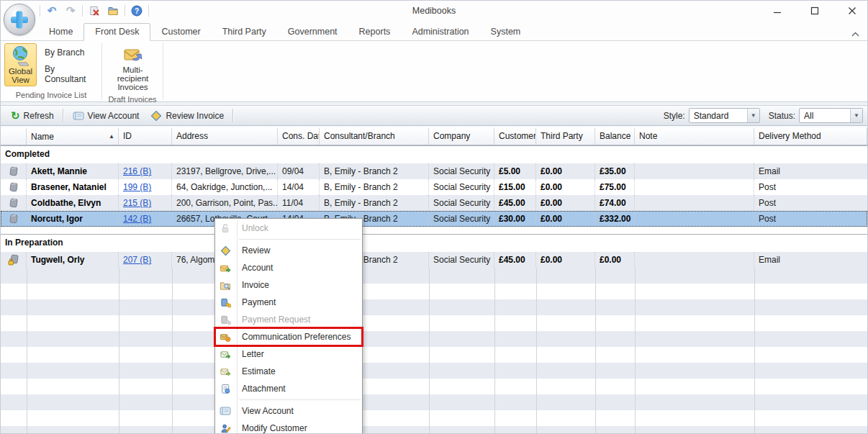  What do you see at coordinates (225, 285) in the screenshot?
I see `invoice-folder-icon` at bounding box center [225, 285].